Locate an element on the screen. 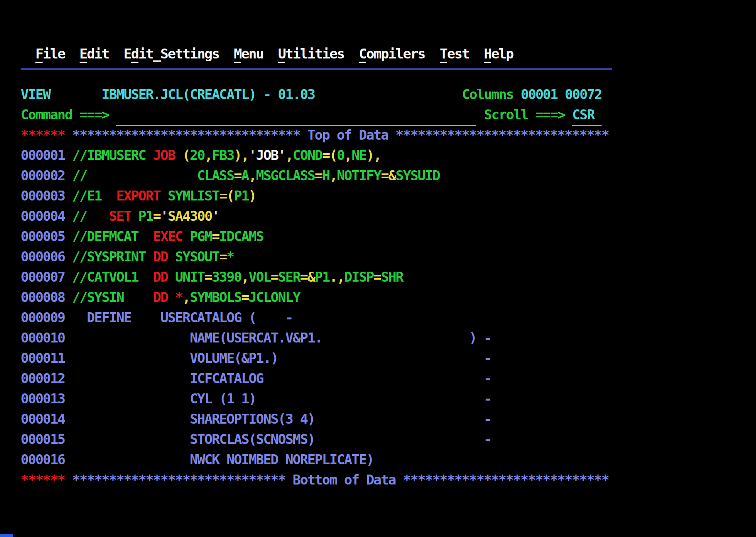  code-token is located at coordinates (171, 297).